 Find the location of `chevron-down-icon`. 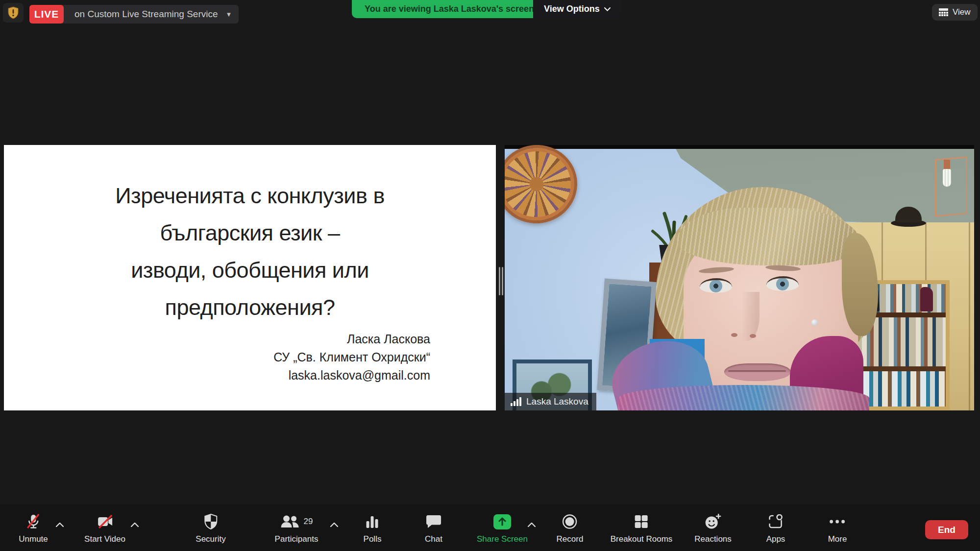

chevron-down-icon is located at coordinates (608, 9).